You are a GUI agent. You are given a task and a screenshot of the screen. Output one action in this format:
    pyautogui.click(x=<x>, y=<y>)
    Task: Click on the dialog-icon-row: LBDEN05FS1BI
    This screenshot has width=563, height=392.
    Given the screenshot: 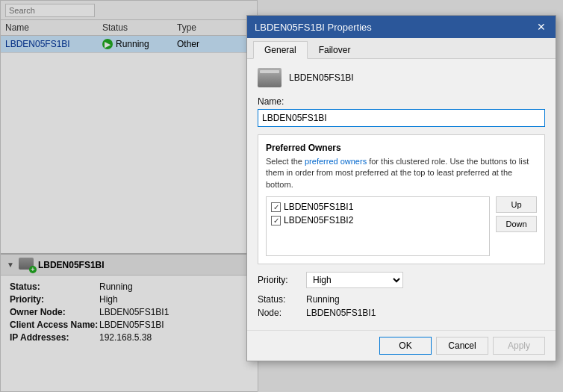 What is the action you would take?
    pyautogui.click(x=402, y=78)
    